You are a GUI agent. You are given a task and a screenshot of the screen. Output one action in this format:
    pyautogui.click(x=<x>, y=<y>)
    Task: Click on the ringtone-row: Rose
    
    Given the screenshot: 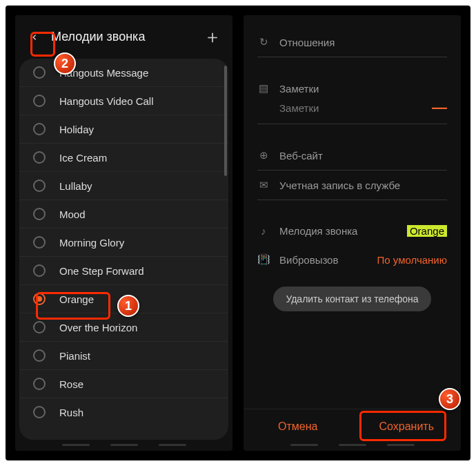 What is the action you would take?
    pyautogui.click(x=124, y=384)
    